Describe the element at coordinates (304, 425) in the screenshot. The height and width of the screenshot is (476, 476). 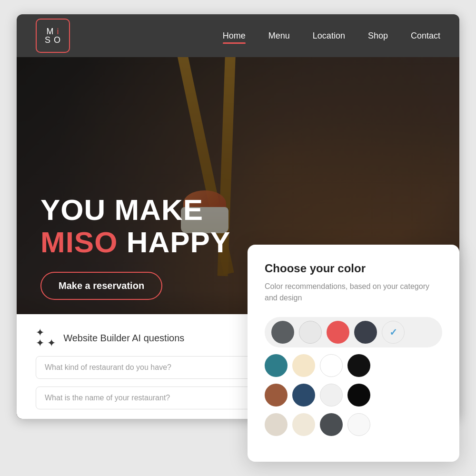
I see `swatch-pale-cream` at that location.